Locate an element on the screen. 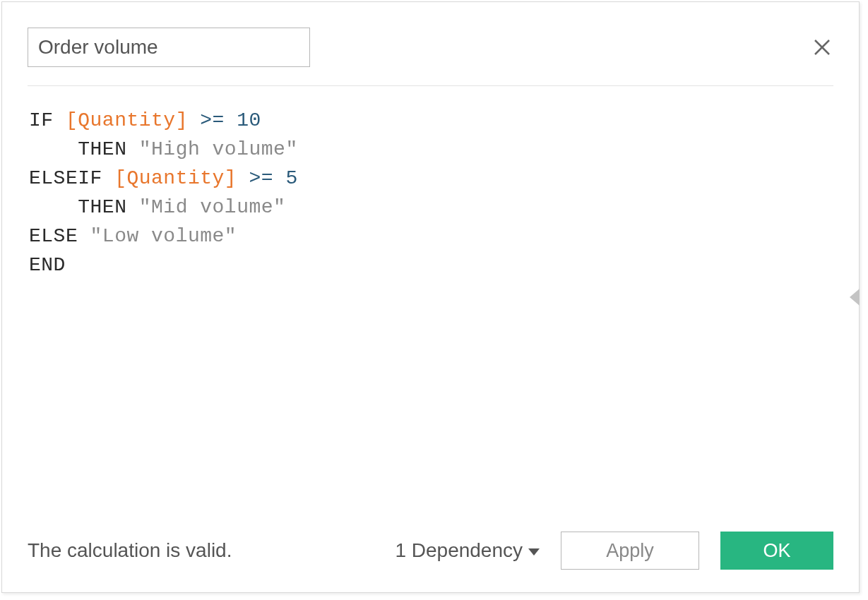 This screenshot has height=600, width=868. close-button is located at coordinates (822, 47).